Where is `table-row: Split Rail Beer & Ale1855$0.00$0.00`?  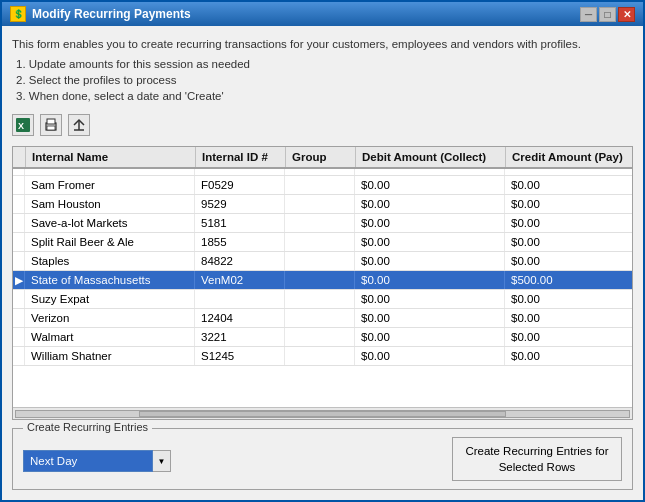 table-row: Split Rail Beer & Ale1855$0.00$0.00 is located at coordinates (322, 242).